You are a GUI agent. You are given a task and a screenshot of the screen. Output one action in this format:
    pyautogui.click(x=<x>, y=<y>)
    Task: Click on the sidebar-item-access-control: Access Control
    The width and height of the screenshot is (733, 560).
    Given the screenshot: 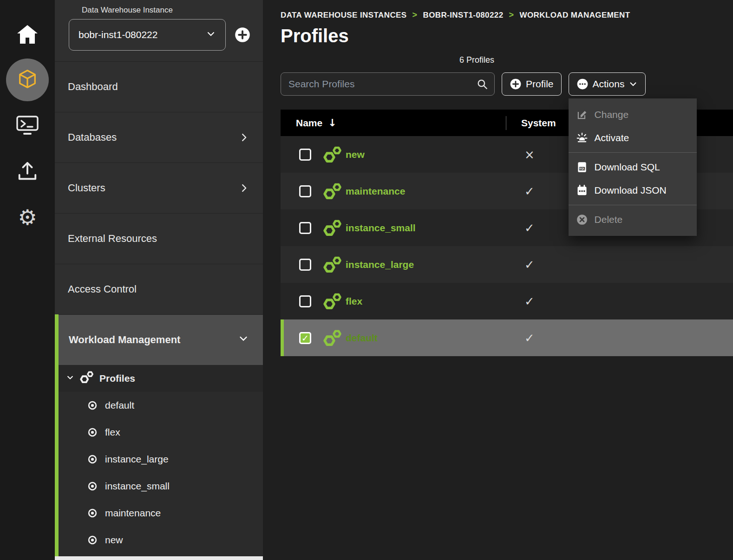 What is the action you would take?
    pyautogui.click(x=159, y=289)
    